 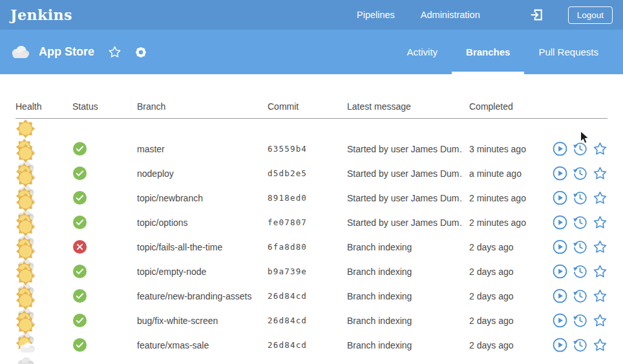 What do you see at coordinates (141, 52) in the screenshot?
I see `pipeline-settings-button` at bounding box center [141, 52].